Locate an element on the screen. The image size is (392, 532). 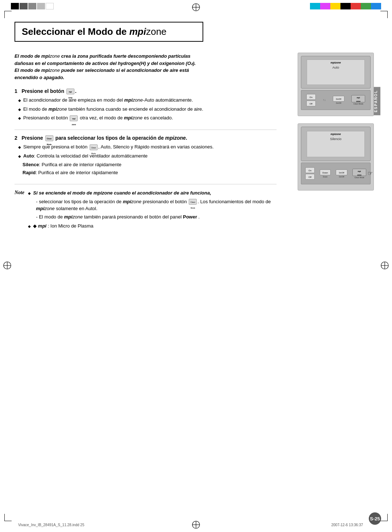
device2-mode-label: Silencio is located at coordinates (336, 139).